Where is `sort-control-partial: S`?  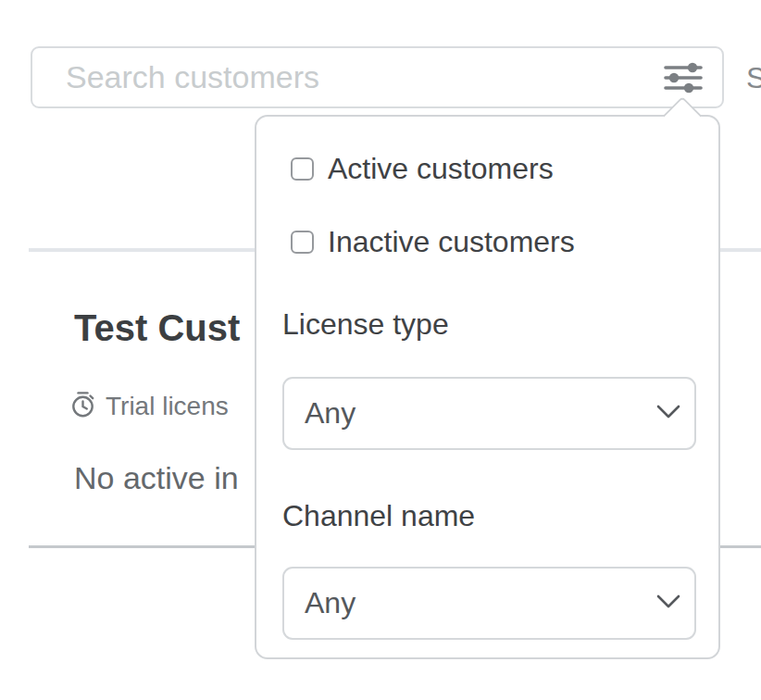 sort-control-partial: S is located at coordinates (754, 78).